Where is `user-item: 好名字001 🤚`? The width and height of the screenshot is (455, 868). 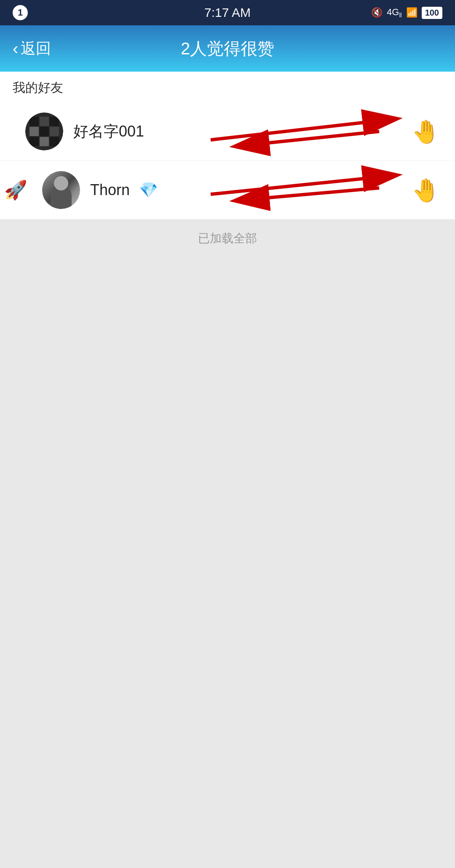 user-item: 好名字001 🤚 is located at coordinates (228, 131).